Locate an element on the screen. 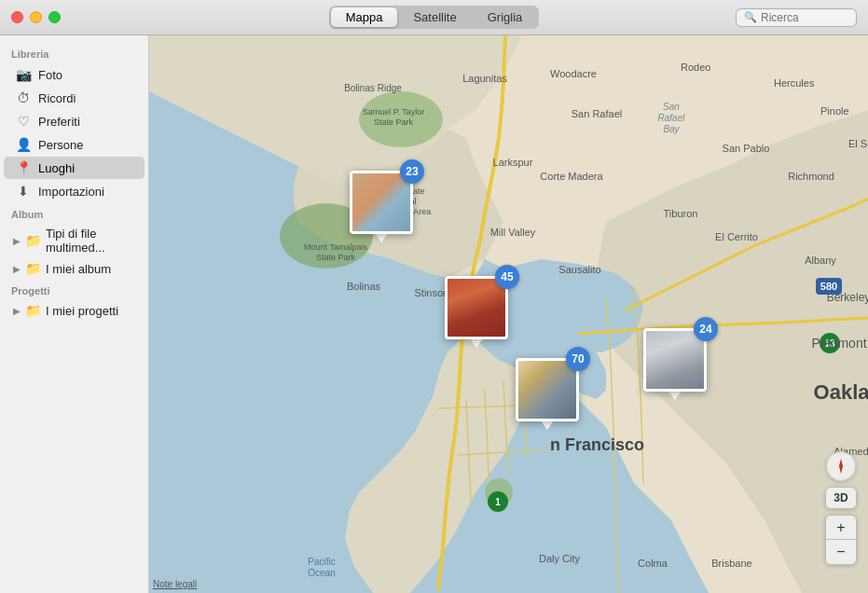 The image size is (868, 593). svg-text: Larkspur is located at coordinates (513, 162).